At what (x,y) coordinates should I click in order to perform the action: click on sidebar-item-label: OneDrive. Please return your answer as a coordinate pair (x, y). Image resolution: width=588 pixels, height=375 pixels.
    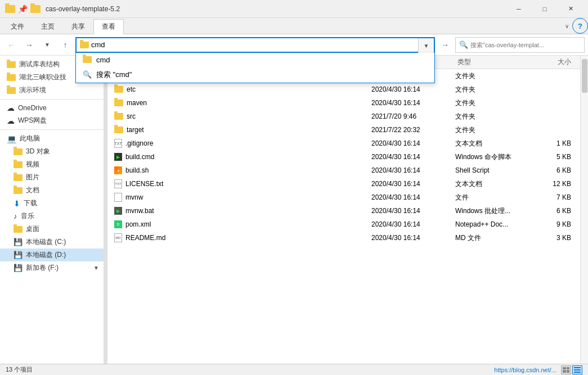
    Looking at the image, I should click on (33, 108).